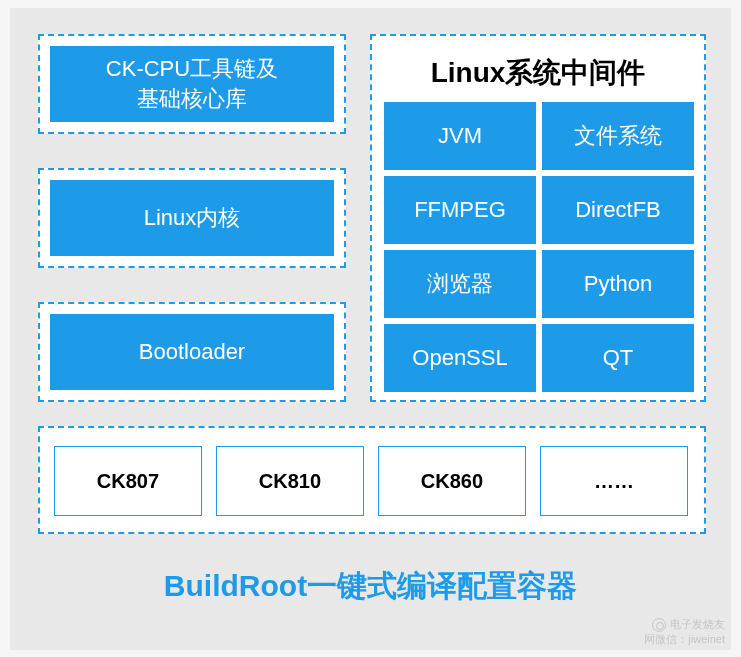 The image size is (741, 657). I want to click on watermark-line1: 电子发烧友, so click(698, 624).